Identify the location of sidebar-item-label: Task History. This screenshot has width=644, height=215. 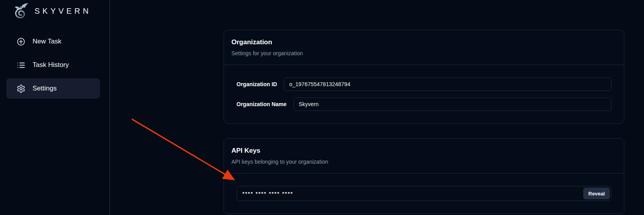
(51, 65).